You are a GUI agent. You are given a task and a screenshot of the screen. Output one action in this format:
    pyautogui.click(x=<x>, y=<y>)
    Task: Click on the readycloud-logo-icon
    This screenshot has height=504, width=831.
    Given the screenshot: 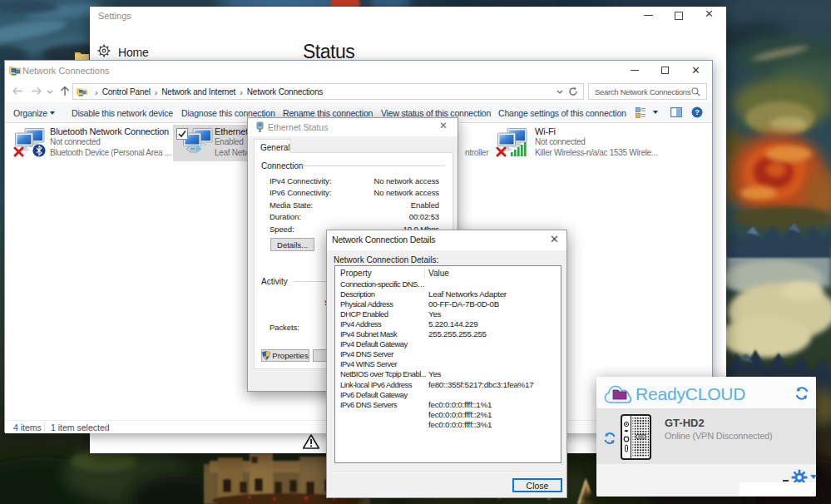 What is the action you would take?
    pyautogui.click(x=619, y=394)
    